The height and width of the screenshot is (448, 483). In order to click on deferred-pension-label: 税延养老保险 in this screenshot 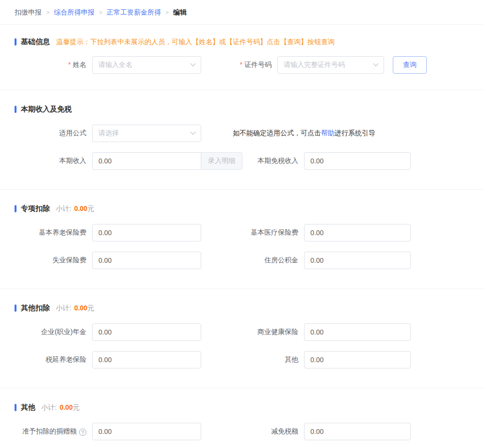, I will do `click(50, 360)`.